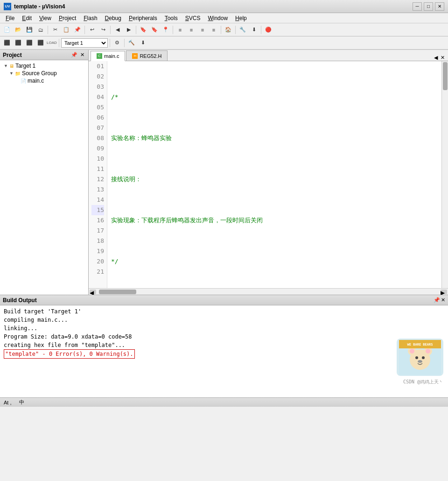  What do you see at coordinates (444, 292) in the screenshot?
I see `h-scroll-right-btn: ▶` at bounding box center [444, 292].